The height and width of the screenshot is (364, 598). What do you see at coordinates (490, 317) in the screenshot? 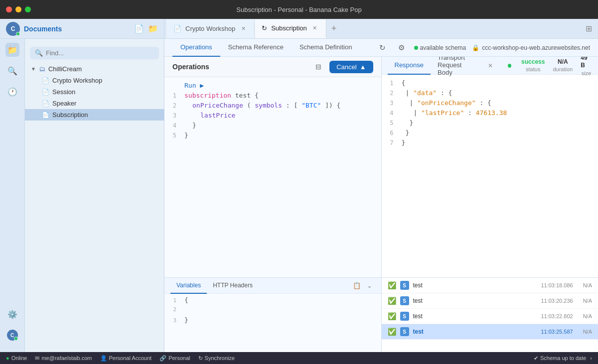
I see `sub-result-row-3: ✅ S test 11:03:22.802 N/A` at bounding box center [490, 317].